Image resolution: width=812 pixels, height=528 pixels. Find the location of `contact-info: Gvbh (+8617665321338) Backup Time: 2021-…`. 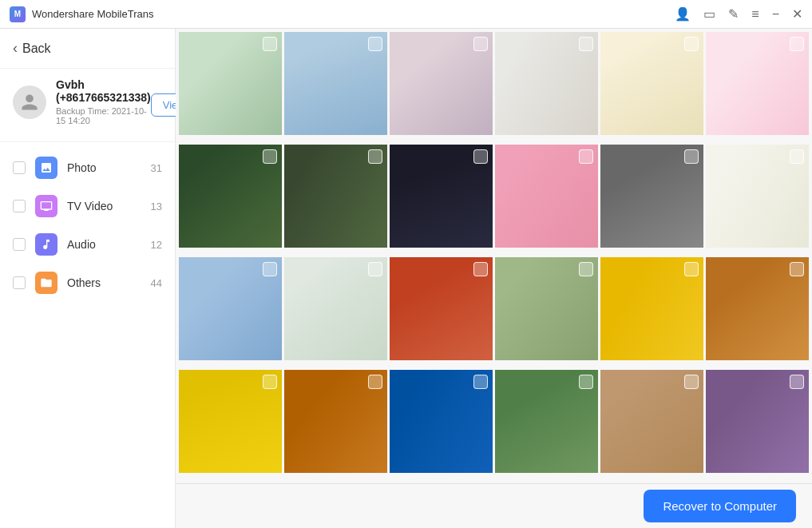

contact-info: Gvbh (+8617665321338) Backup Time: 2021-… is located at coordinates (81, 102).